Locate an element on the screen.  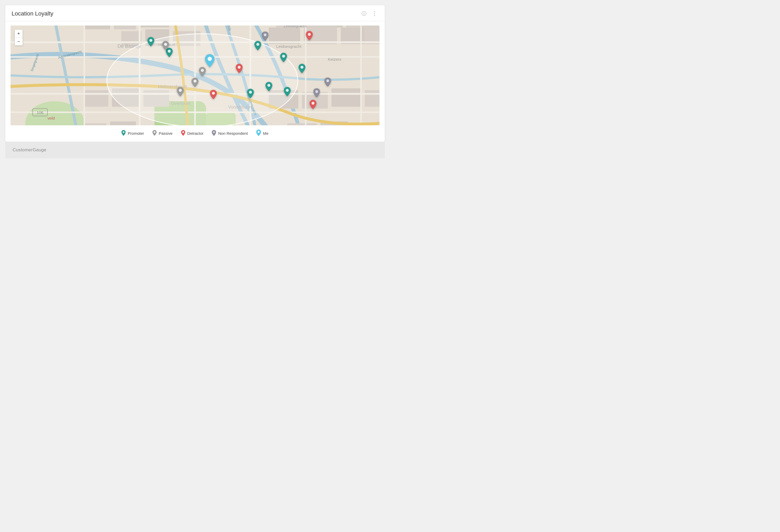
legend-pin-me is located at coordinates (258, 133).